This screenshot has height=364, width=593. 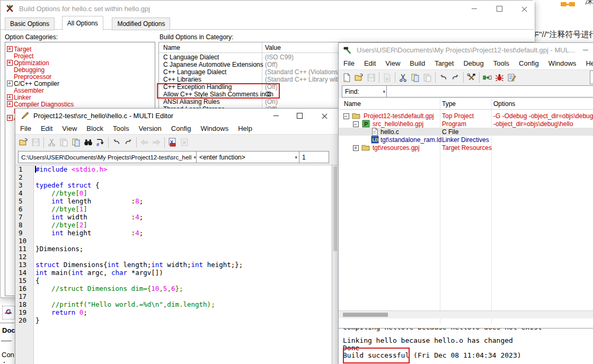 What do you see at coordinates (387, 77) in the screenshot?
I see `add-file-icon` at bounding box center [387, 77].